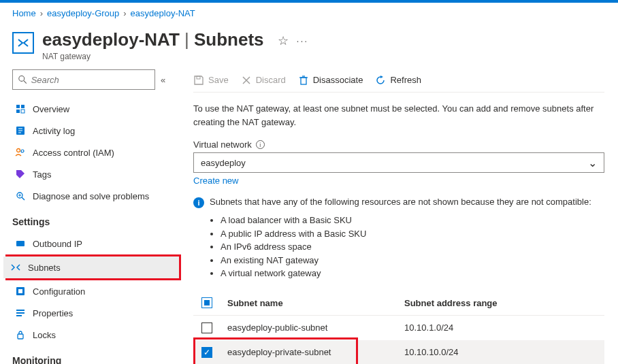 This screenshot has width=618, height=364. What do you see at coordinates (20, 196) in the screenshot?
I see `diagnose-icon` at bounding box center [20, 196].